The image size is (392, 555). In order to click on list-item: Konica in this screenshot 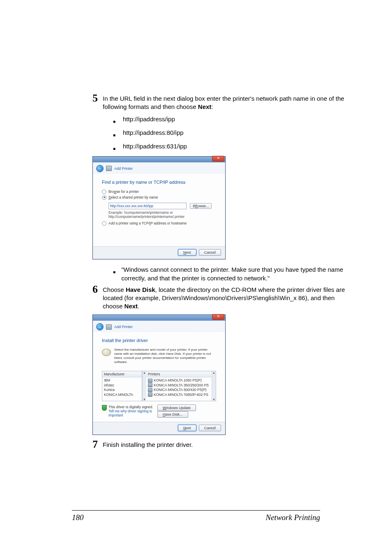, I will do `click(122, 390)`.